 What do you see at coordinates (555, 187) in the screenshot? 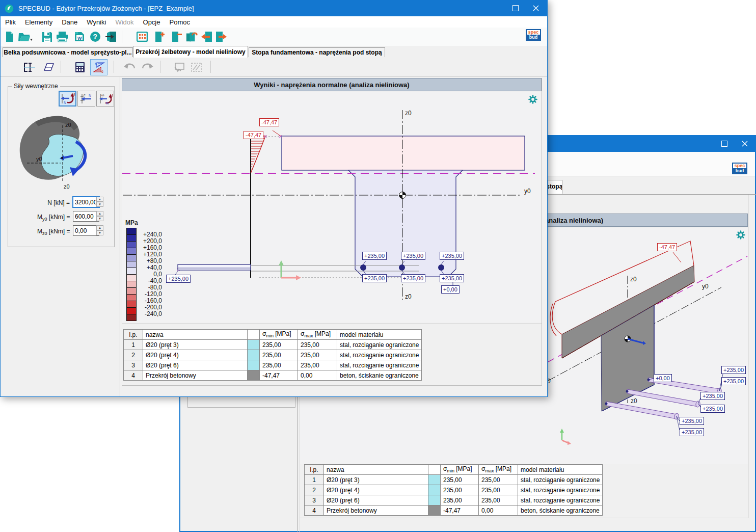
I see `back-tab-label: Stopa fundamentowa - naprężenia pod stop…` at bounding box center [555, 187].